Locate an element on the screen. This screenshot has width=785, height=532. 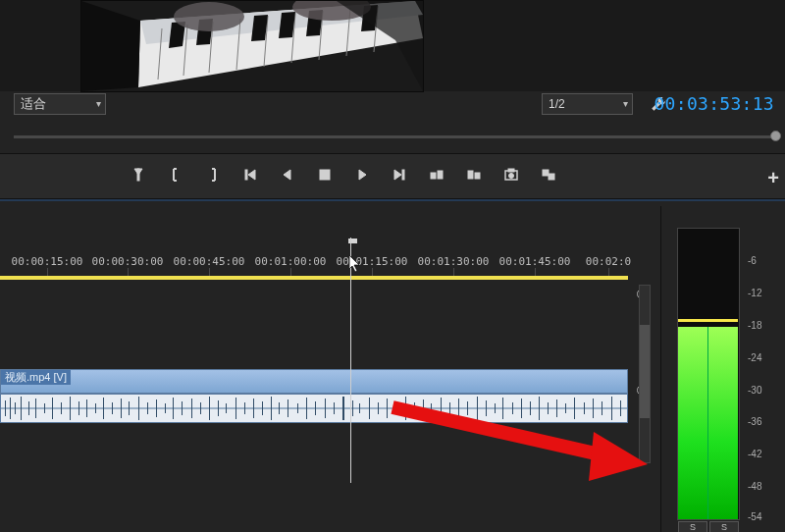
out-bracket-button is located at coordinates (213, 175).